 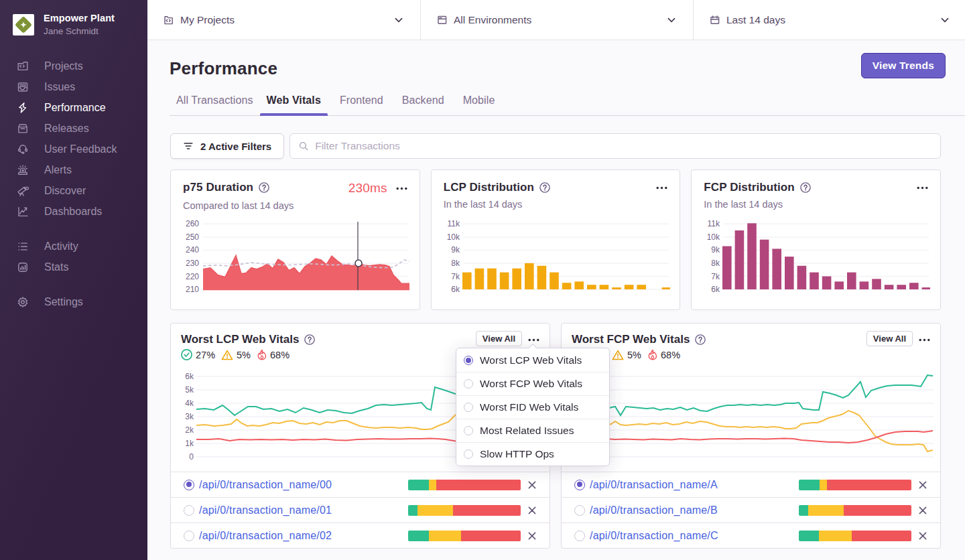 What do you see at coordinates (192, 457) in the screenshot?
I see `svg-text: 0` at bounding box center [192, 457].